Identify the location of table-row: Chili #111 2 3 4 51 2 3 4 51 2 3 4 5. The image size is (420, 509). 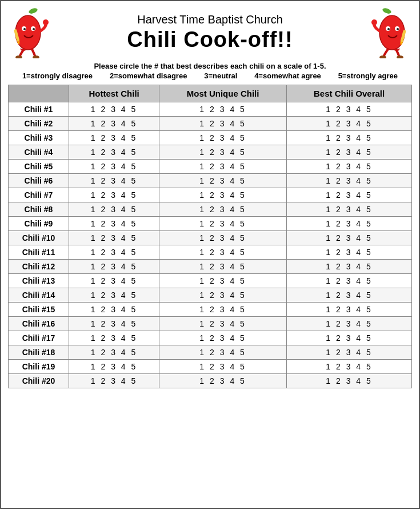
(210, 253).